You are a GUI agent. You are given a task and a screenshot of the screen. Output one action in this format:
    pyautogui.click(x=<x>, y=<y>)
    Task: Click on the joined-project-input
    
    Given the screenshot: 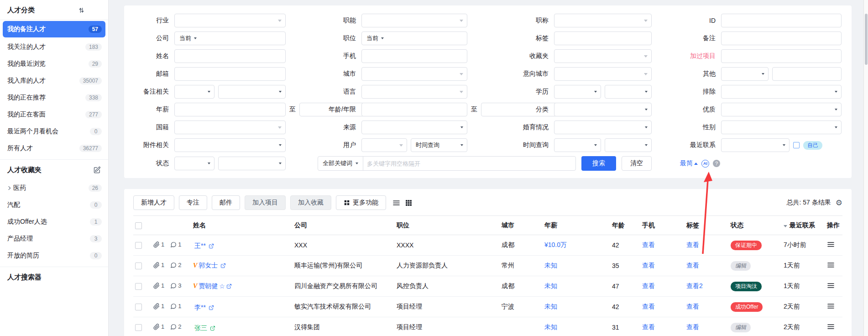 What is the action you would take?
    pyautogui.click(x=781, y=56)
    